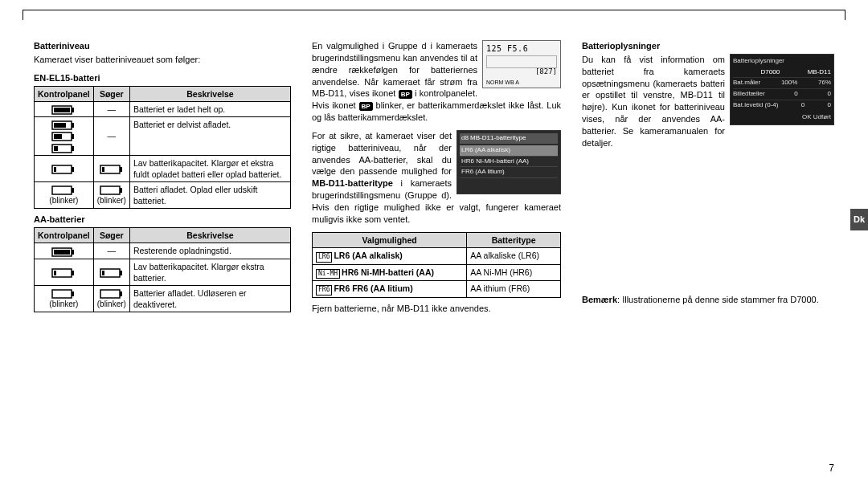 This screenshot has height=481, width=868. Describe the element at coordinates (210, 169) in the screenshot. I see `cell: Lav batterikapacitet. Klargør et ekstra …` at that location.